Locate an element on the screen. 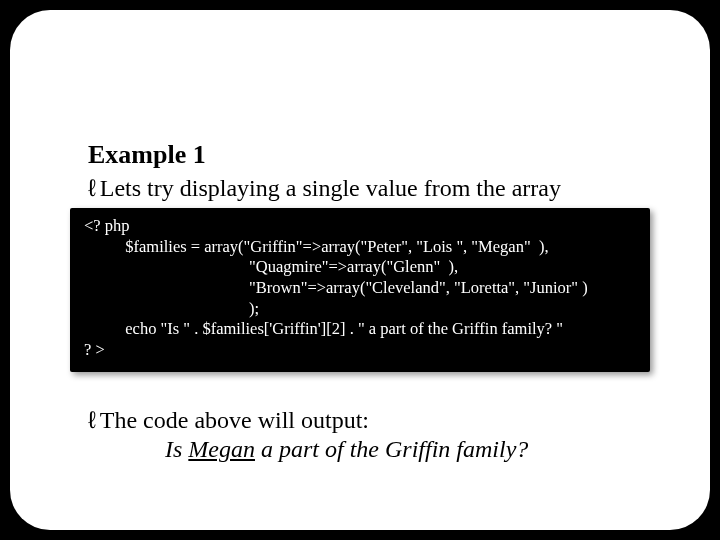 This screenshot has width=720, height=540. code-line-5: ); is located at coordinates (172, 308).